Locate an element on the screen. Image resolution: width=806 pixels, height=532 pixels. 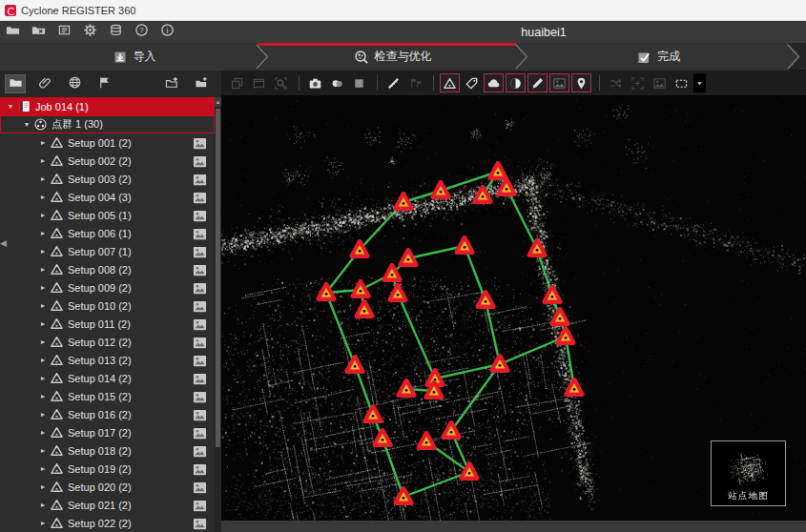
tree-row-setup-4: ▸Setup 004 (3) is located at coordinates (107, 196).